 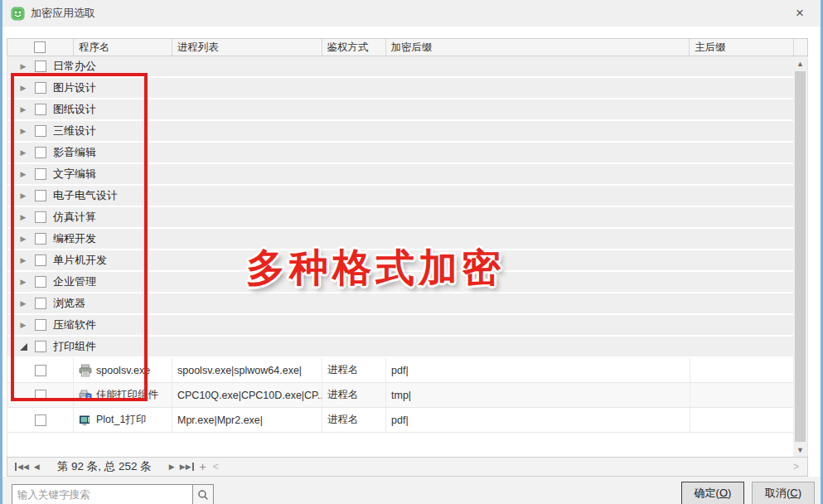 I want to click on app-icon, so click(x=18, y=13).